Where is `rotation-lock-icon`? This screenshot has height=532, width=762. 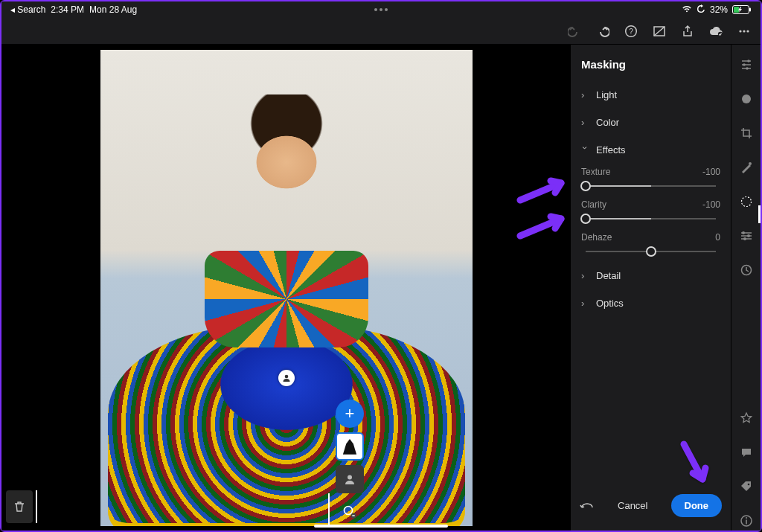
rotation-lock-icon is located at coordinates (701, 10).